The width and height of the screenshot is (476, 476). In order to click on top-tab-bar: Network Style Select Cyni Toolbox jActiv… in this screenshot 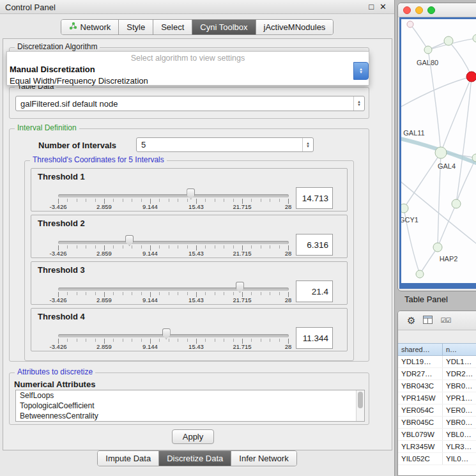, I will do `click(197, 27)`.